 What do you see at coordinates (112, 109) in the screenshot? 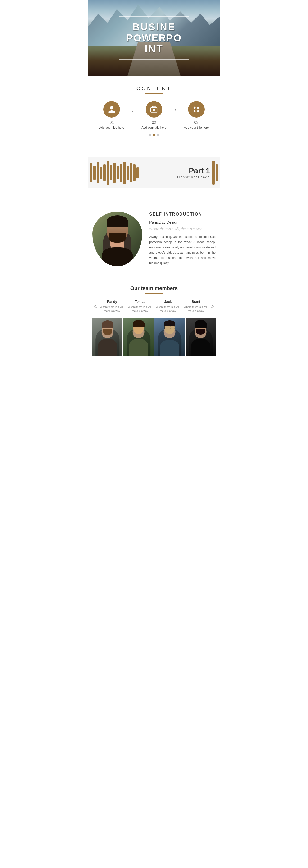
I see `person-icon` at bounding box center [112, 109].